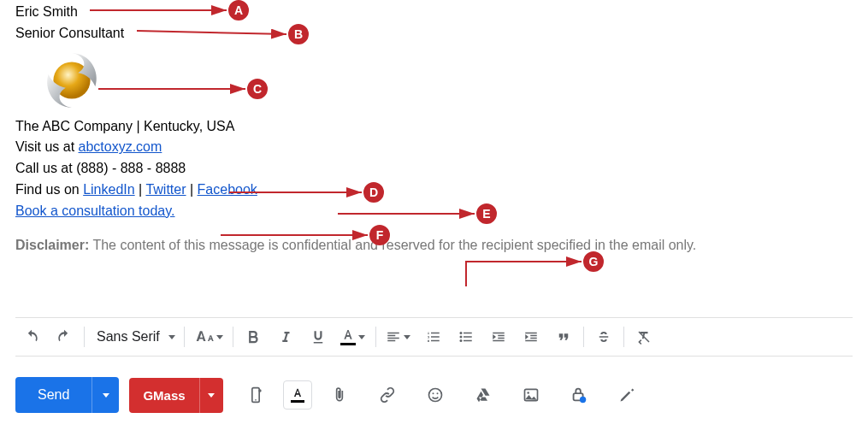 Image resolution: width=868 pixels, height=442 pixels. Describe the element at coordinates (109, 190) in the screenshot. I see `linkedin-link: LinkedIn` at that location.